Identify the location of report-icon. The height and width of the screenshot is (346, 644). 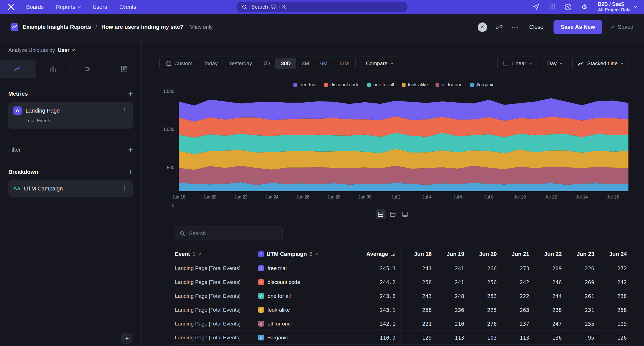
(14, 27).